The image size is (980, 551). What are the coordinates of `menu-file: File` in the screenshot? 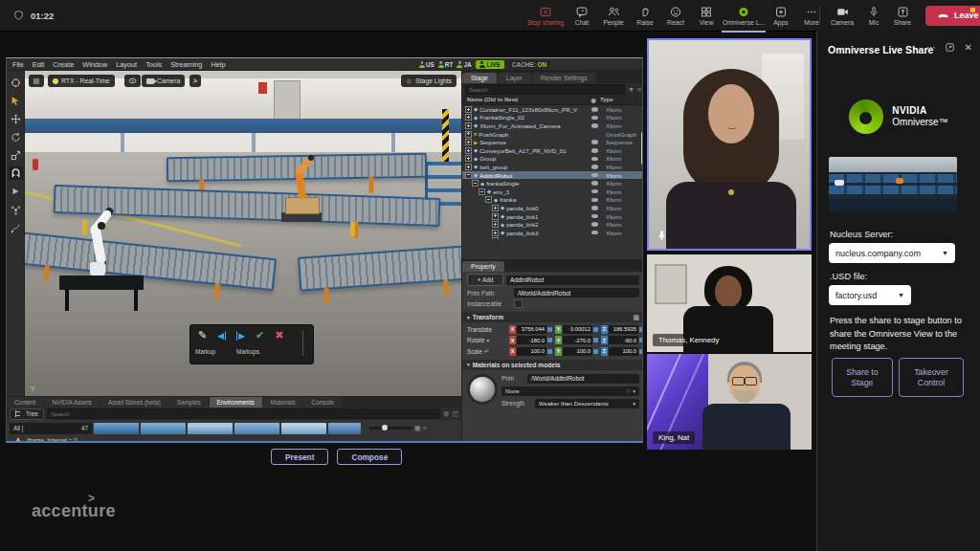 It's located at (18, 65).